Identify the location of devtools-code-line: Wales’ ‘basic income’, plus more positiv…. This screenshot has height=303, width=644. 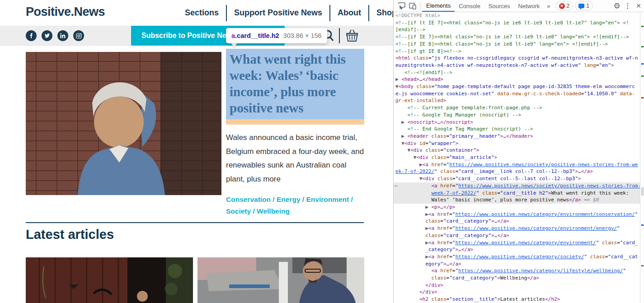
(517, 200).